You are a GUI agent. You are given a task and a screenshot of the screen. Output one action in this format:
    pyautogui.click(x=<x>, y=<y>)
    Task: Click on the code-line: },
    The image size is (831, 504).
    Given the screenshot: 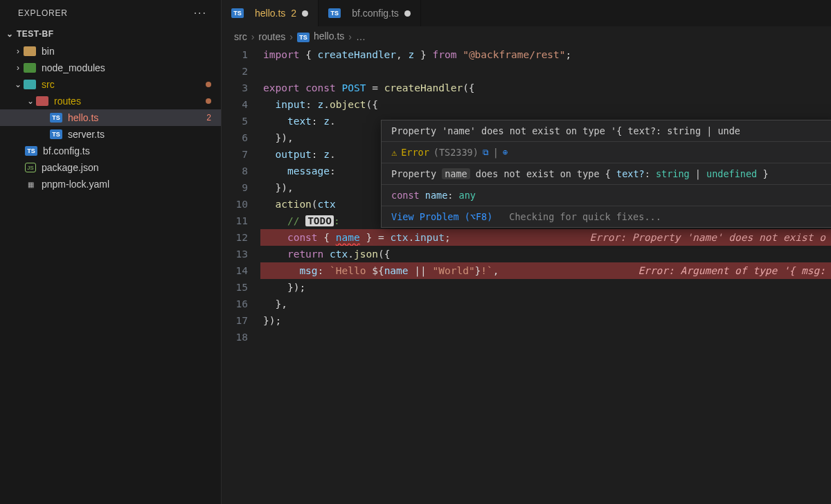 What is the action you would take?
    pyautogui.click(x=546, y=304)
    